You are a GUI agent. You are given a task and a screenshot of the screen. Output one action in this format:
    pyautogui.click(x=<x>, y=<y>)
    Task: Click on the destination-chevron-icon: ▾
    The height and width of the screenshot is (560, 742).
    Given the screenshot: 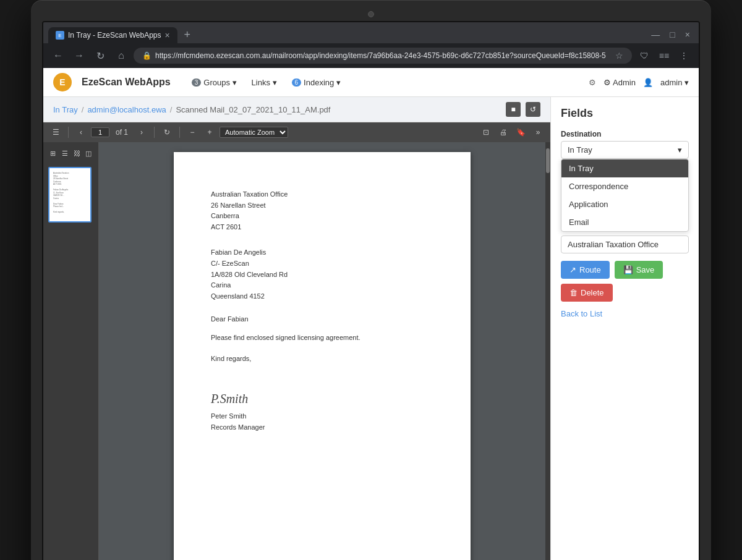 What is the action you would take?
    pyautogui.click(x=680, y=150)
    